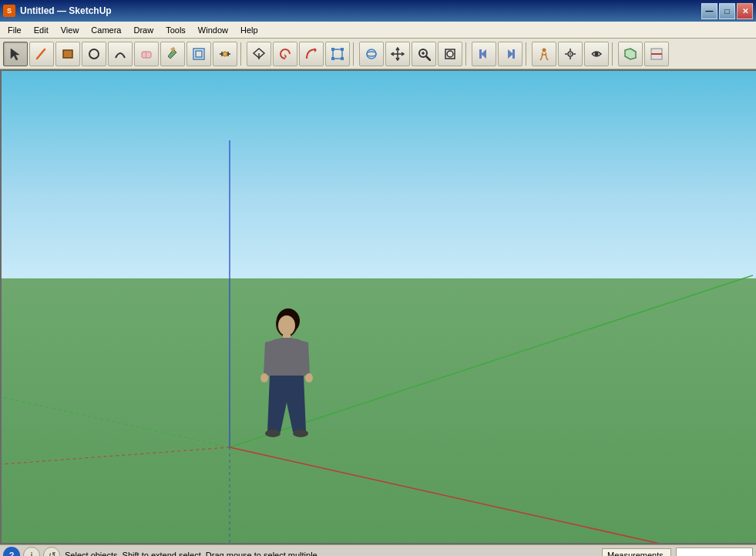  Describe the element at coordinates (378, 54) in the screenshot. I see `toolbar` at that location.